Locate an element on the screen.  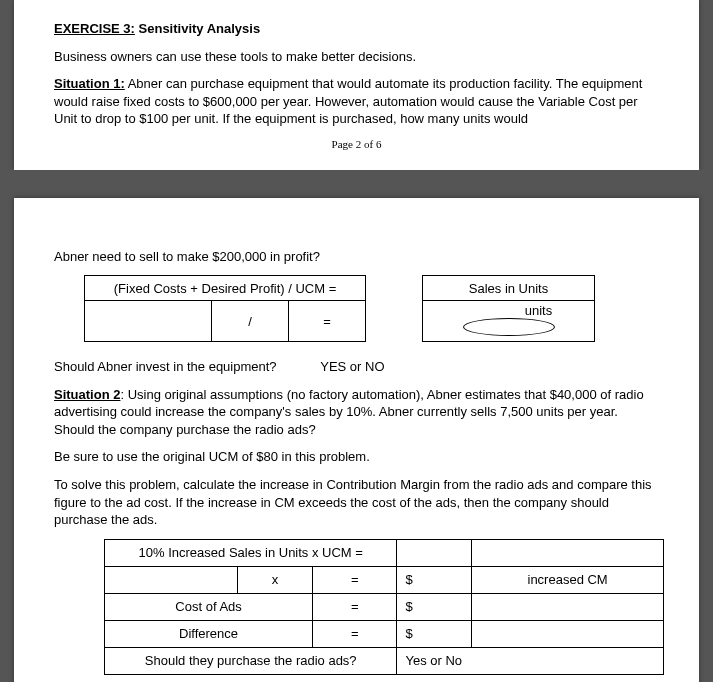
t2-r4-label: Should they purchase the radio ads? is located at coordinates (251, 660).